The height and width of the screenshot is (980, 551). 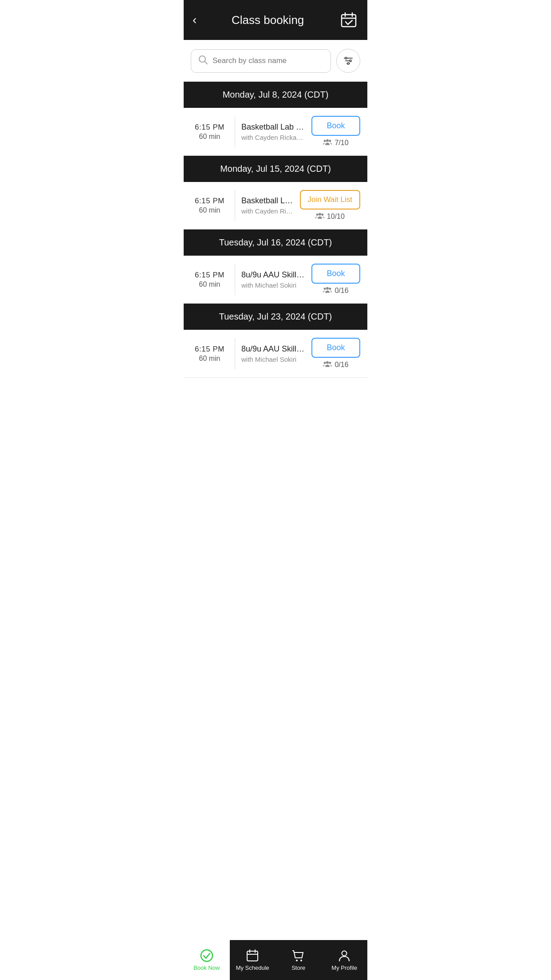 I want to click on class-action-1: Book 7/10, so click(x=336, y=131).